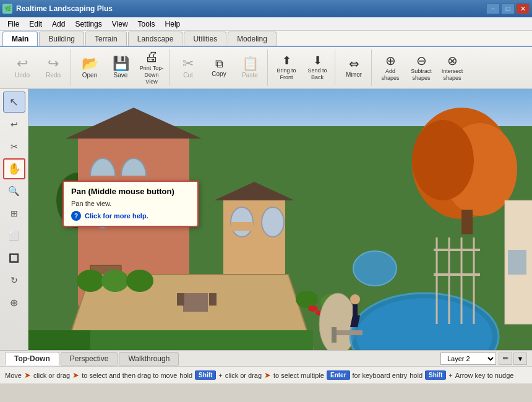  I want to click on redo-button: ↪ Redo, so click(53, 68).